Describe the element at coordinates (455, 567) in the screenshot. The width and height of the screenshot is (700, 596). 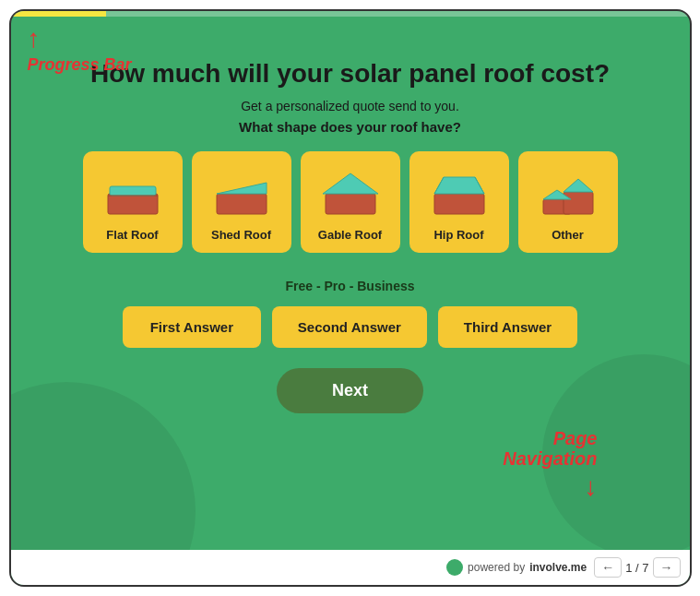
I see `involve-me-icon` at that location.